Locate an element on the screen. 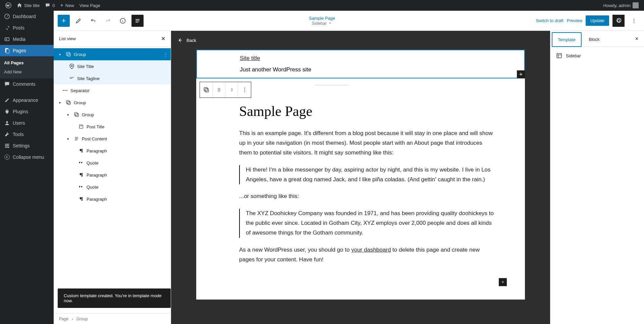 The image size is (644, 324). site-title-block: Site title is located at coordinates (382, 58).